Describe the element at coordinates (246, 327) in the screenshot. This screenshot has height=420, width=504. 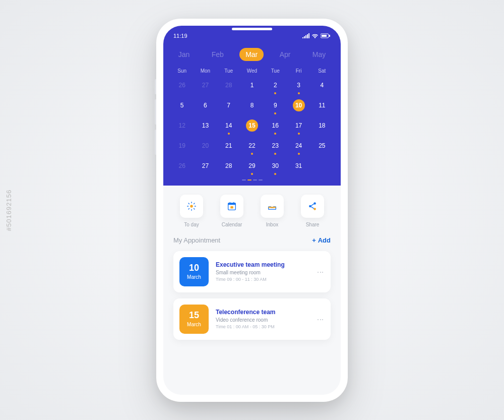
I see `appointment-time: Time 01 : 00 AM - 05 : 30 PM` at that location.